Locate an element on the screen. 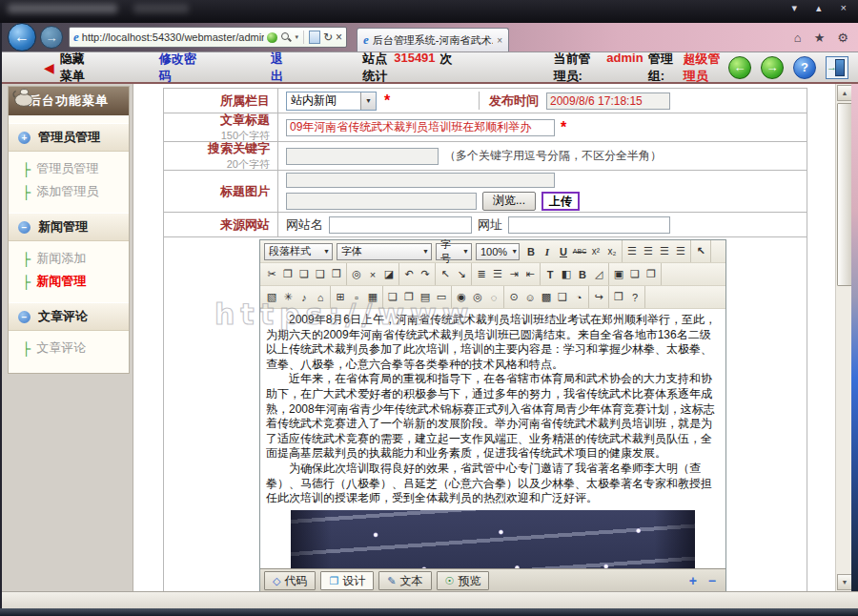 This screenshot has height=616, width=858. help-button: ? is located at coordinates (805, 68).